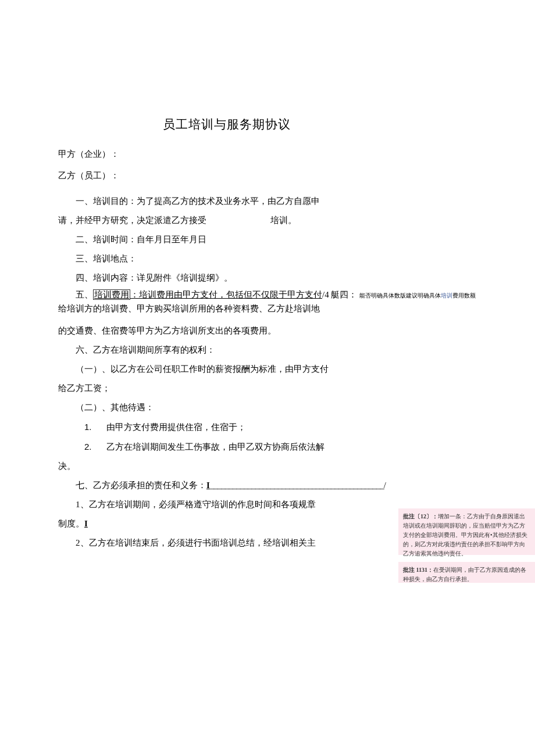 This screenshot has height=756, width=535. Describe the element at coordinates (227, 175) in the screenshot. I see `party-b: 乙方（员工）：` at that location.